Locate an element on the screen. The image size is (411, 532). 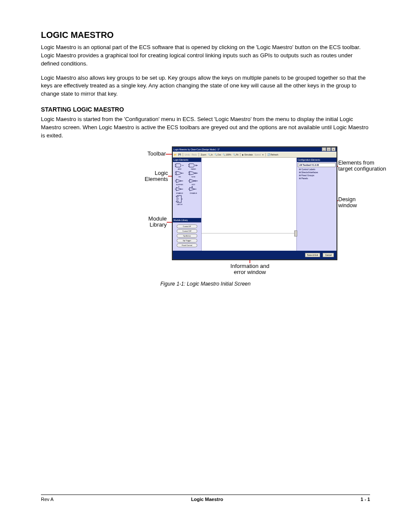
nor-label: NOR is located at coordinates (194, 177).